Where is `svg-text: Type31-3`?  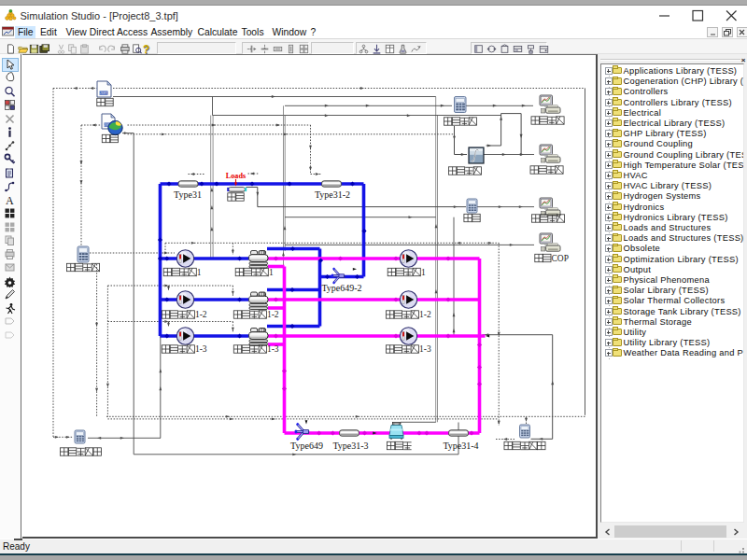 svg-text: Type31-3 is located at coordinates (350, 446).